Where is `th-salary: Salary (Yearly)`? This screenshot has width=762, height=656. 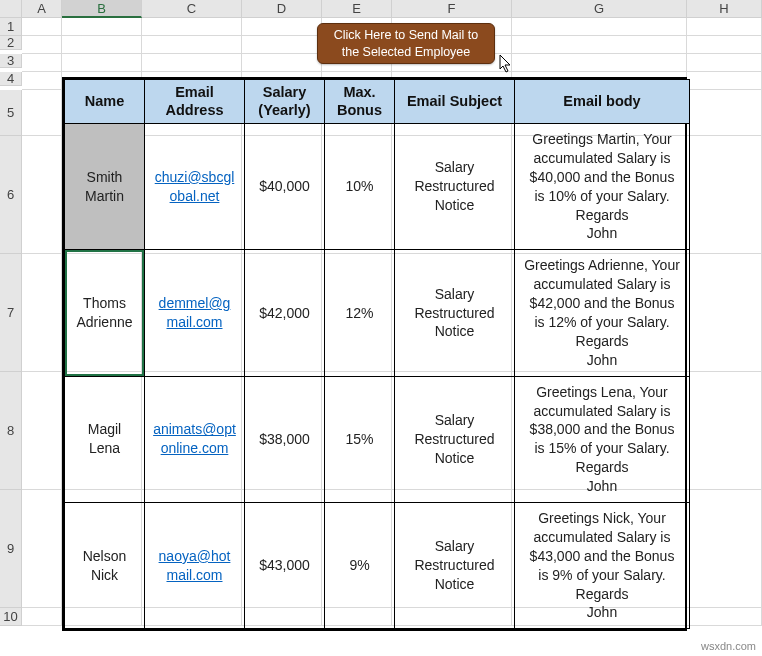 th-salary: Salary (Yearly) is located at coordinates (285, 102).